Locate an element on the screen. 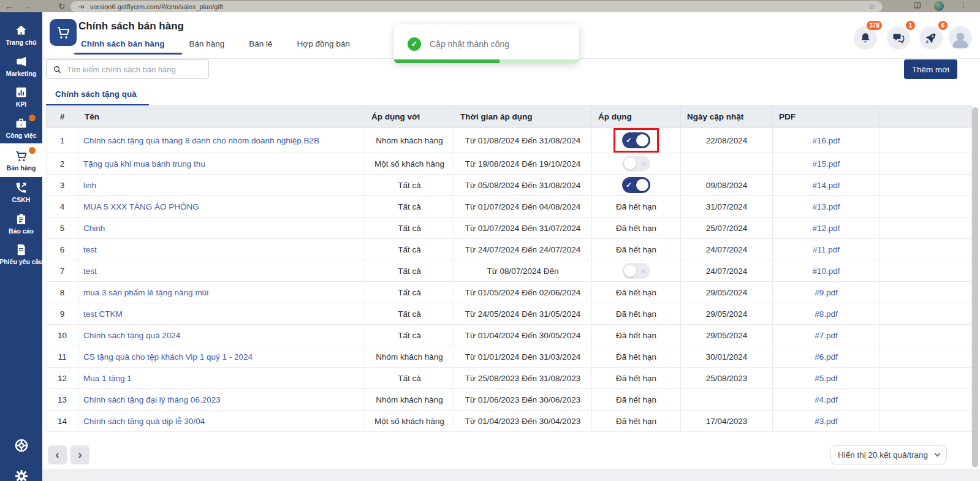  sidebar-item-clipboard: Báo cáo is located at coordinates (21, 224).